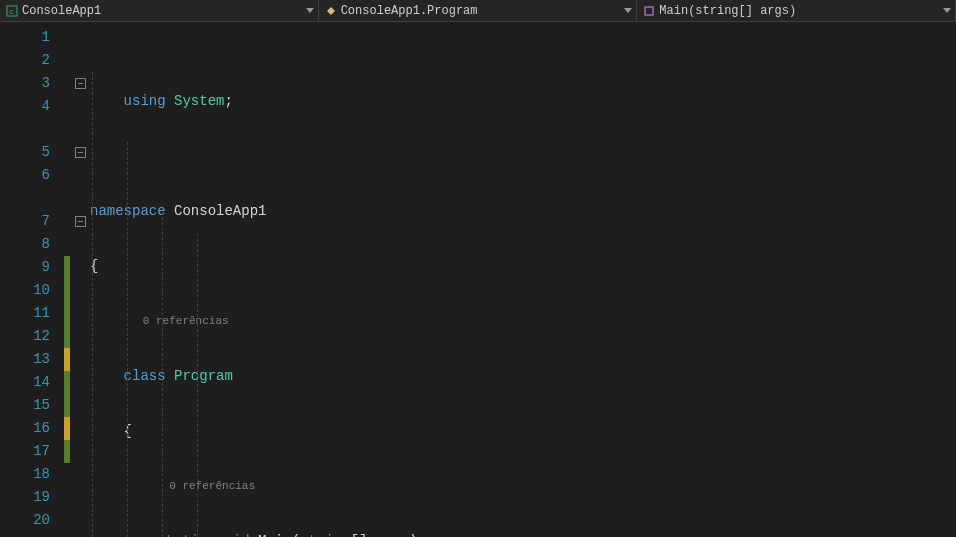  What do you see at coordinates (32, 498) in the screenshot?
I see `line-number: 19` at bounding box center [32, 498].